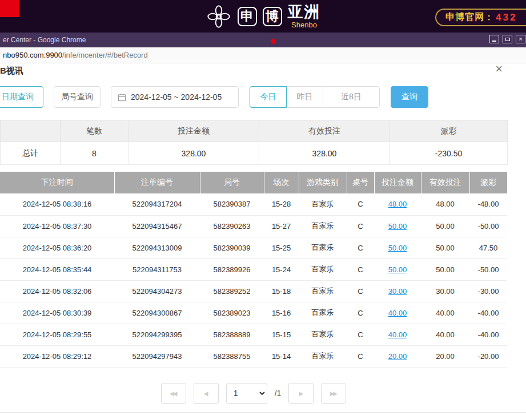 The image size is (526, 420). I want to click on first-page-button: ◀◀, so click(174, 394).